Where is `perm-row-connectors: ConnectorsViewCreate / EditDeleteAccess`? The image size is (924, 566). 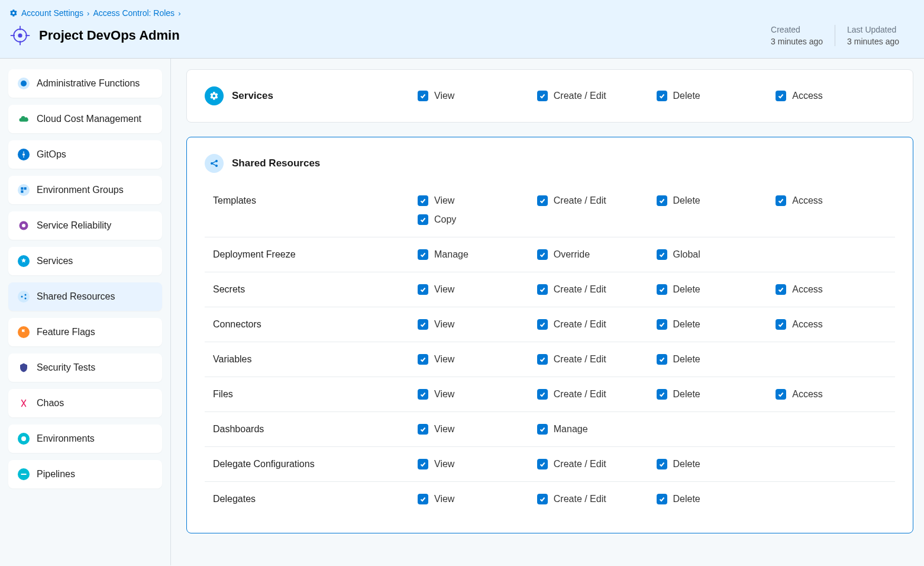
perm-row-connectors: ConnectorsViewCreate / EditDeleteAccess is located at coordinates (550, 324).